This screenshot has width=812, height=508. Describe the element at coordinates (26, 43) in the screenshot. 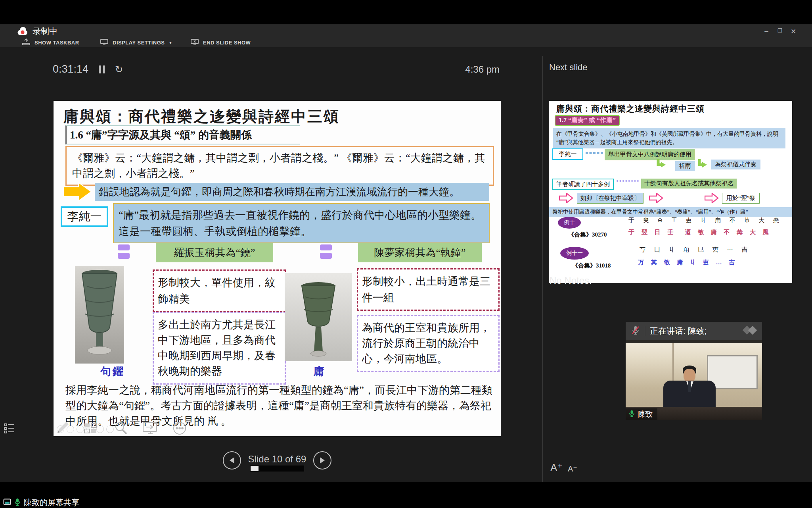

I see `show-taskbar-icon` at that location.